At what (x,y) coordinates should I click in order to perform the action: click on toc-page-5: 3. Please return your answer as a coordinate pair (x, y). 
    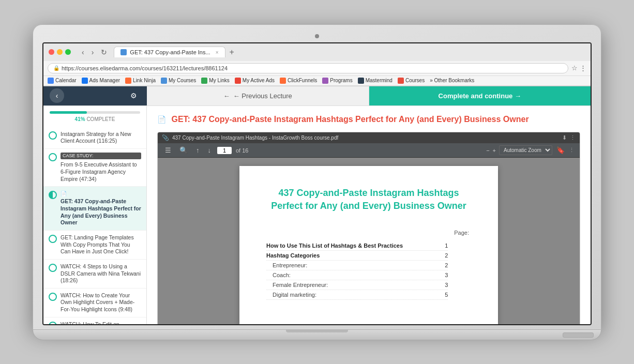
    Looking at the image, I should click on (446, 285).